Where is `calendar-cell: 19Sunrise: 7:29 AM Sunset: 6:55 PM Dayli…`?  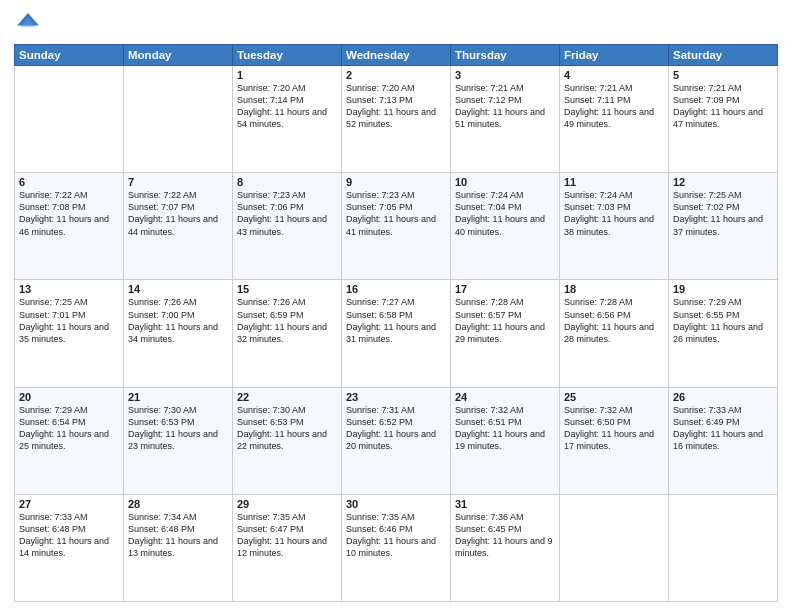
calendar-cell: 19Sunrise: 7:29 AM Sunset: 6:55 PM Dayli… is located at coordinates (724, 334).